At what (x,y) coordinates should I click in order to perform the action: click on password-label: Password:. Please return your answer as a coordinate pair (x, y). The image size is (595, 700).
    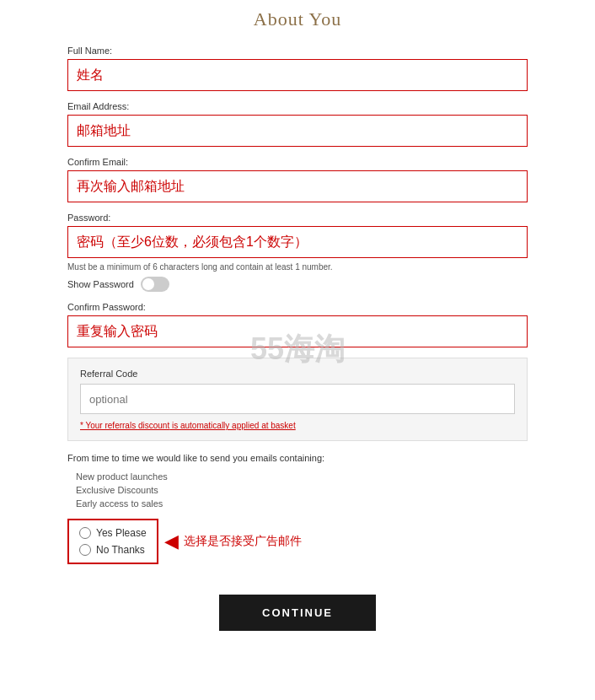
    Looking at the image, I should click on (298, 218).